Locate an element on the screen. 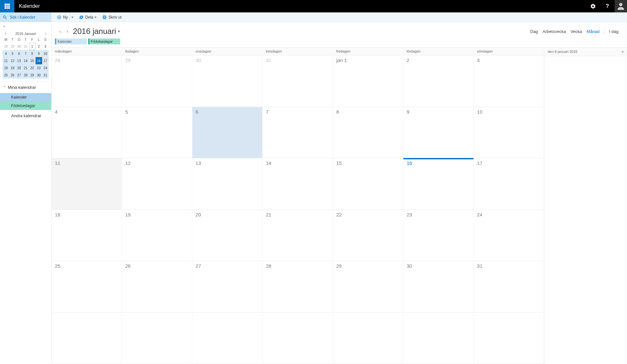 The height and width of the screenshot is (364, 627). mini-next-button: › is located at coordinates (46, 34).